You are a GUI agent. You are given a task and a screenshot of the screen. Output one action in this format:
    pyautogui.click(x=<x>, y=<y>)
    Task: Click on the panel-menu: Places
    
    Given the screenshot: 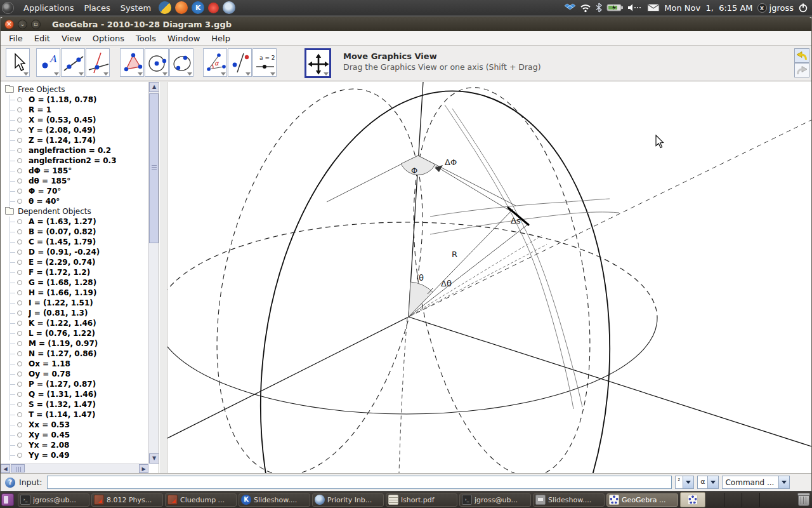 What is the action you would take?
    pyautogui.click(x=96, y=8)
    